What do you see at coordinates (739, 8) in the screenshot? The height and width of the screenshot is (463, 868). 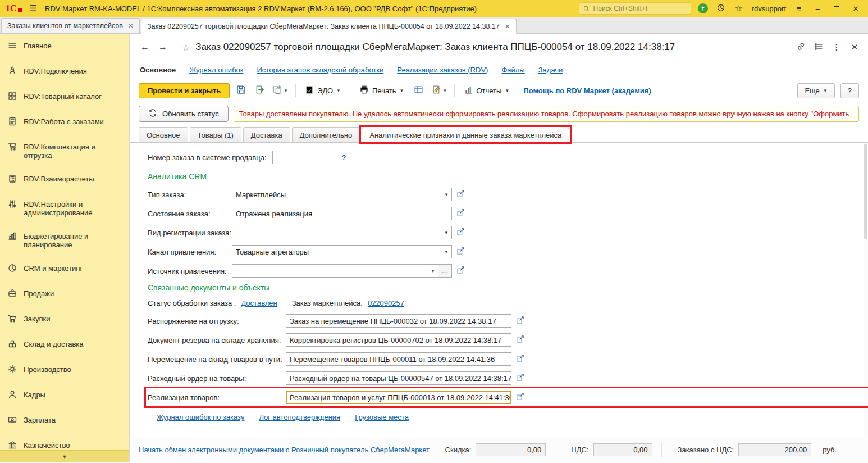 I see `favorites-button: ☆` at bounding box center [739, 8].